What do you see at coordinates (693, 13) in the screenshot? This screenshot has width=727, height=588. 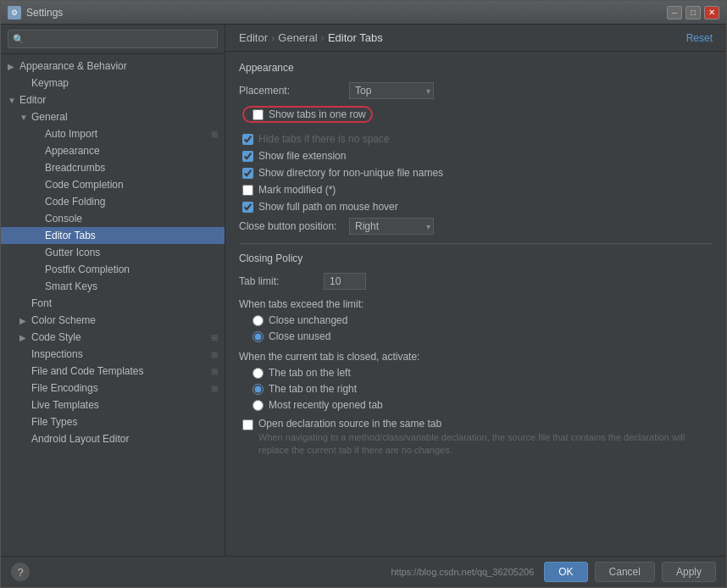 I see `window-controls: – □ ✕` at bounding box center [693, 13].